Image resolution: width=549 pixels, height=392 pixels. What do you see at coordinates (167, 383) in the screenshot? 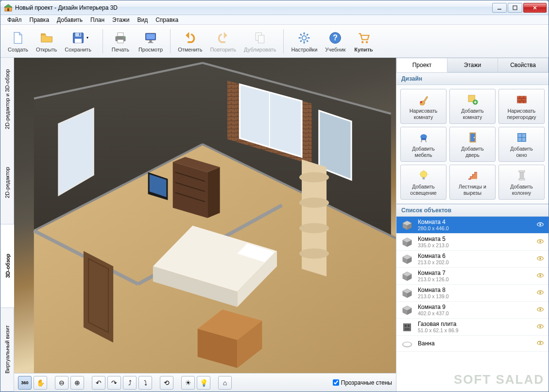
I see `view-orbit-button: ⟲` at bounding box center [167, 383].